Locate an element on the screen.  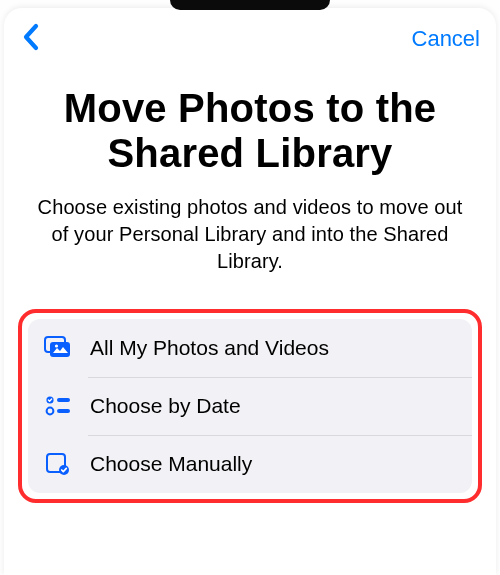
option-choose-by-date: Choose by Date is located at coordinates (250, 406).